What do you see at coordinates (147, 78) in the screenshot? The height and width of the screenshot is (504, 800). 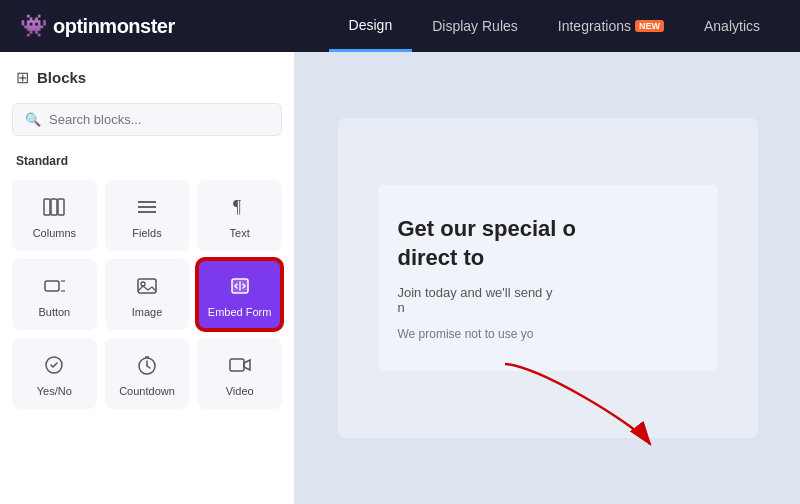 I see `sidebar-header: ⊞ Blocks` at bounding box center [147, 78].